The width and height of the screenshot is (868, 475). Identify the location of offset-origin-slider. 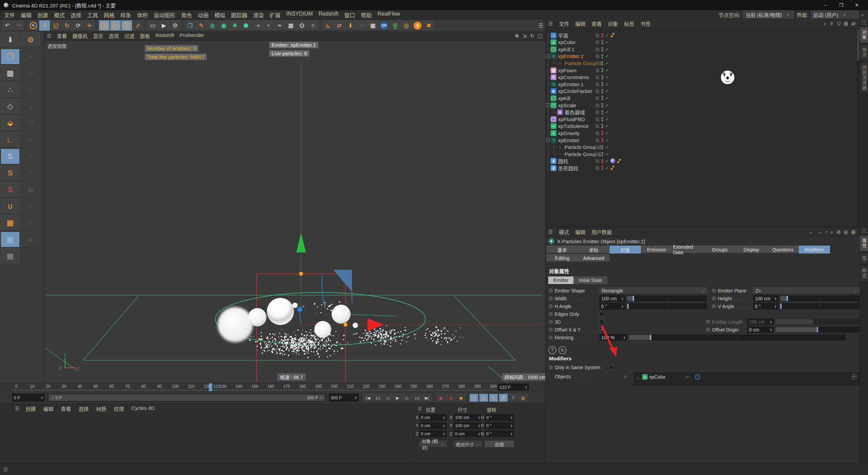
(817, 330).